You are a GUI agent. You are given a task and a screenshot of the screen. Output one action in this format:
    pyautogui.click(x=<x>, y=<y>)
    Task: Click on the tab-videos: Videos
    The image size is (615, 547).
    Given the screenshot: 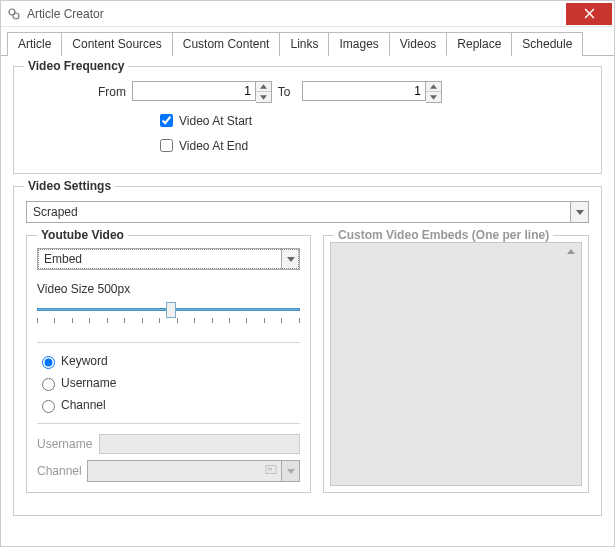 What is the action you would take?
    pyautogui.click(x=418, y=44)
    